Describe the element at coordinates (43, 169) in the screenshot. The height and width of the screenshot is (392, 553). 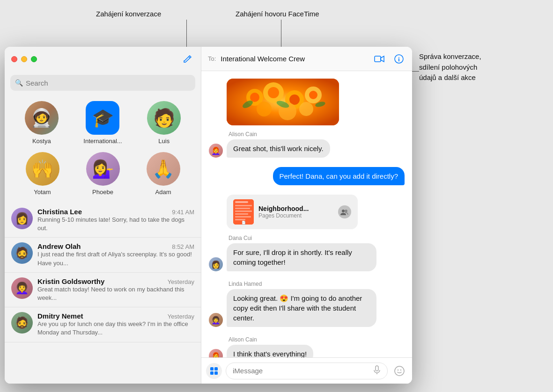
I see `avatar-wrap-yotam: 🙌` at that location.